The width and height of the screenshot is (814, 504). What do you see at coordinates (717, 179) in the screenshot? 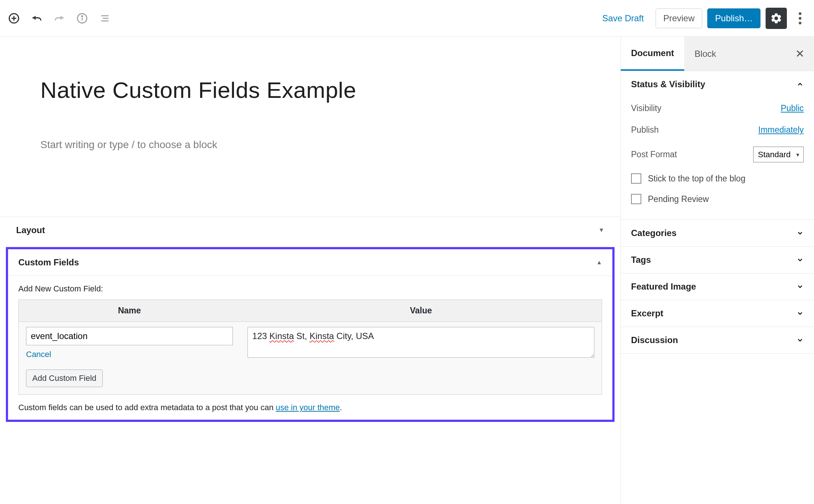
I see `sticky-row: Stick to the top of the blog` at bounding box center [717, 179].